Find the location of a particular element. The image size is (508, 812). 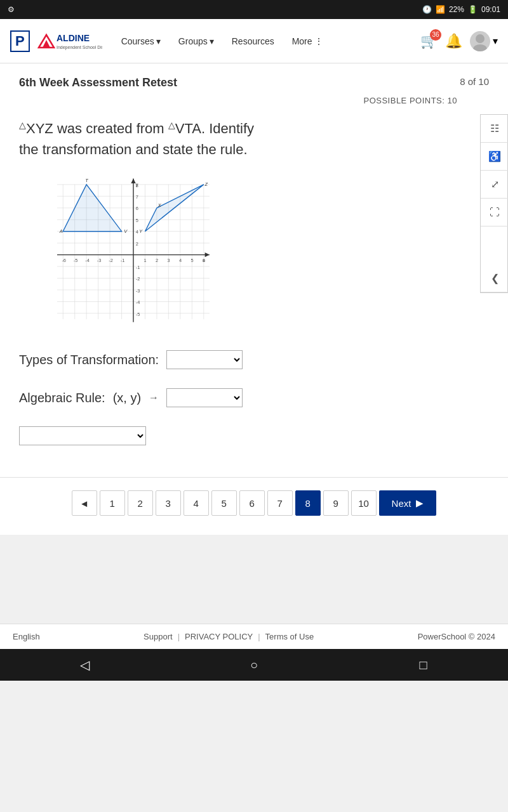

cart-badge: 36 is located at coordinates (436, 35).